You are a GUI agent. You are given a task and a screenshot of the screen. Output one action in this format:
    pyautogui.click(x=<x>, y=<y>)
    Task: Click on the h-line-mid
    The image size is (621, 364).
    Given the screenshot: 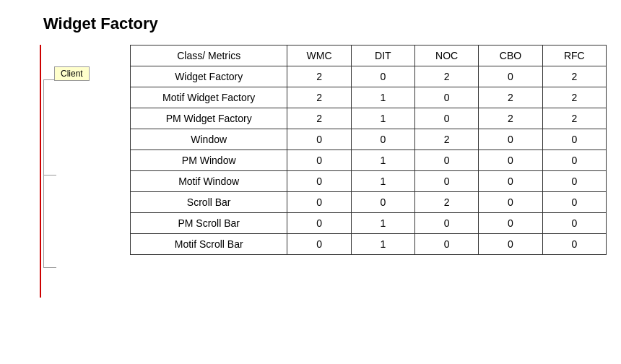 What is the action you would take?
    pyautogui.click(x=50, y=175)
    